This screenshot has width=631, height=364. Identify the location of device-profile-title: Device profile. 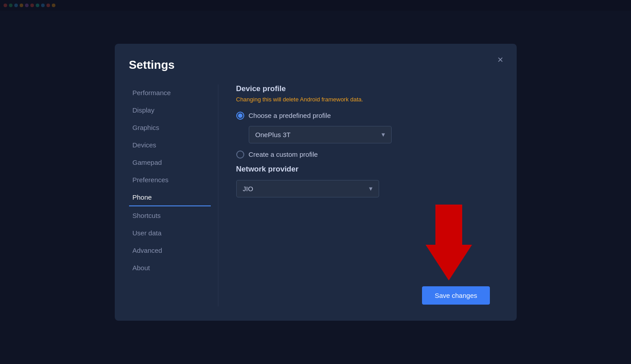
(366, 89).